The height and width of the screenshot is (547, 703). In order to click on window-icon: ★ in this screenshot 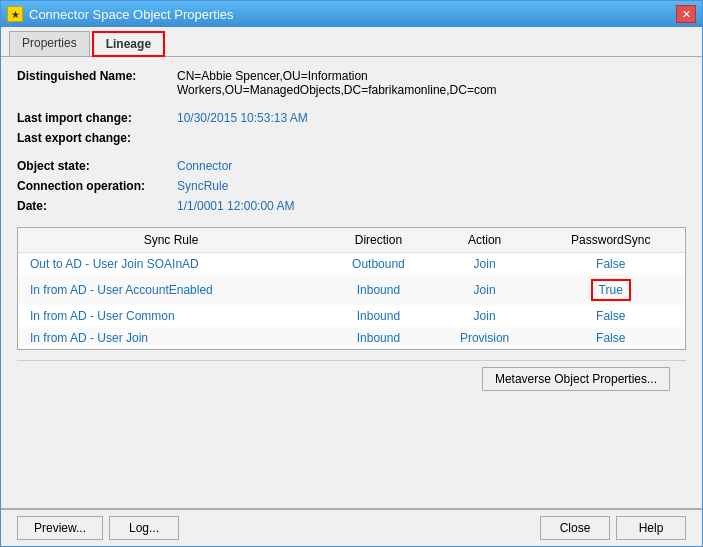, I will do `click(15, 14)`.